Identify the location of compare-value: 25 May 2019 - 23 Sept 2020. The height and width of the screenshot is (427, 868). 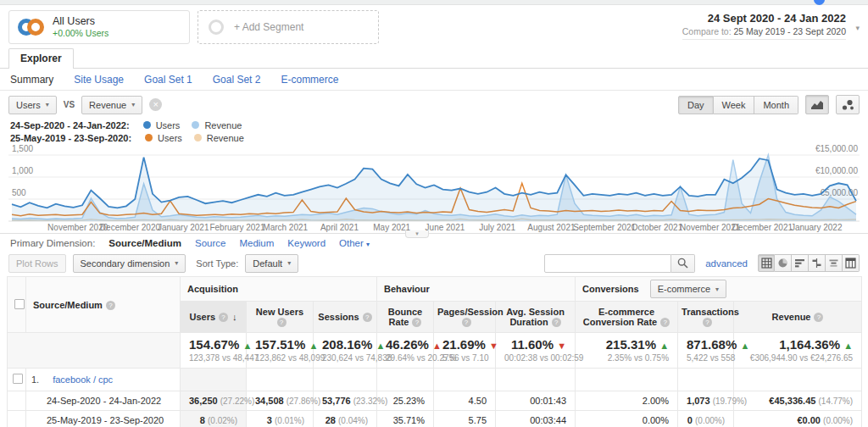
(790, 31).